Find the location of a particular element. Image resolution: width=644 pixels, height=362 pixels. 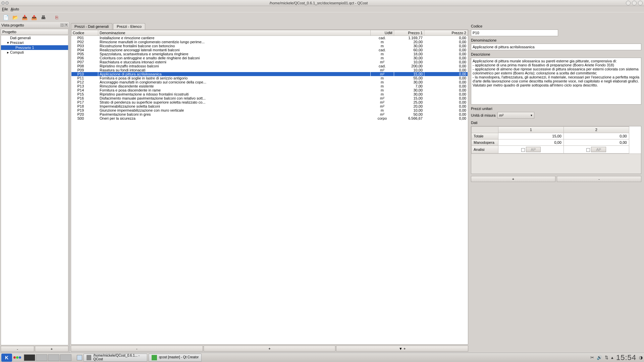

data-table: 1 2 Totale 15,00 0,00 Manodopera 0,00 0,… is located at coordinates (556, 140).